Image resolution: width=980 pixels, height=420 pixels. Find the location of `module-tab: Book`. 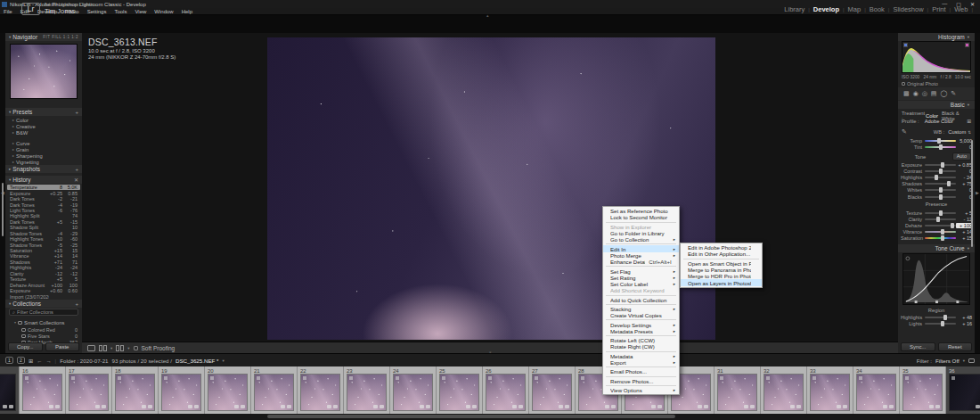

module-tab: Book is located at coordinates (877, 9).